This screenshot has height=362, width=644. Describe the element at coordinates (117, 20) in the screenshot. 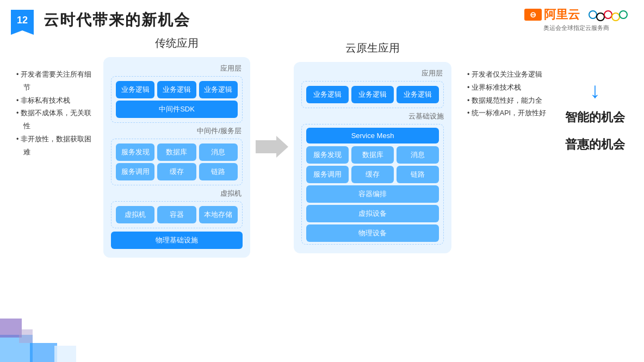

I see `page-title: 云时代带来的新机会` at that location.